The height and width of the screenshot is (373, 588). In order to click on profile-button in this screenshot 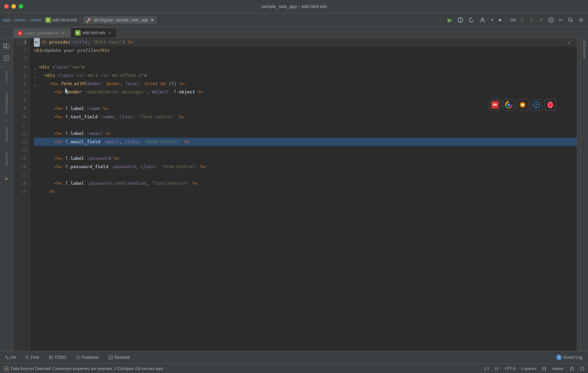, I will do `click(483, 20)`.